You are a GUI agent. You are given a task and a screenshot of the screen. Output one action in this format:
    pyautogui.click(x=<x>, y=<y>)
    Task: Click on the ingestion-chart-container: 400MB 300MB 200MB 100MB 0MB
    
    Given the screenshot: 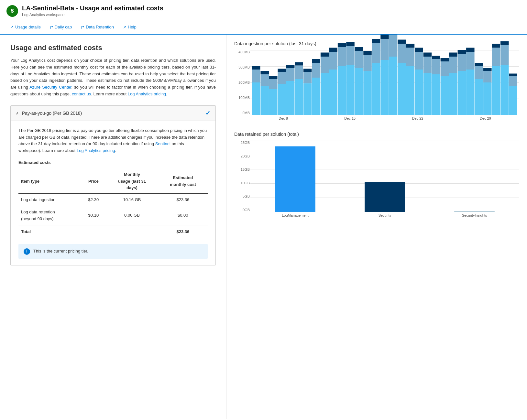 What is the action you would take?
    pyautogui.click(x=377, y=86)
    